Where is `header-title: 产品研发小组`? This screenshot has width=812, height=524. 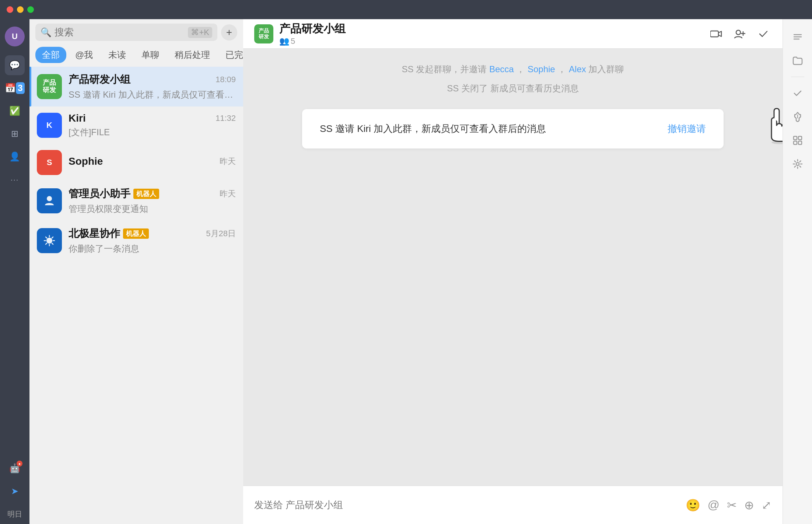
header-title: 产品研发小组 is located at coordinates (491, 29).